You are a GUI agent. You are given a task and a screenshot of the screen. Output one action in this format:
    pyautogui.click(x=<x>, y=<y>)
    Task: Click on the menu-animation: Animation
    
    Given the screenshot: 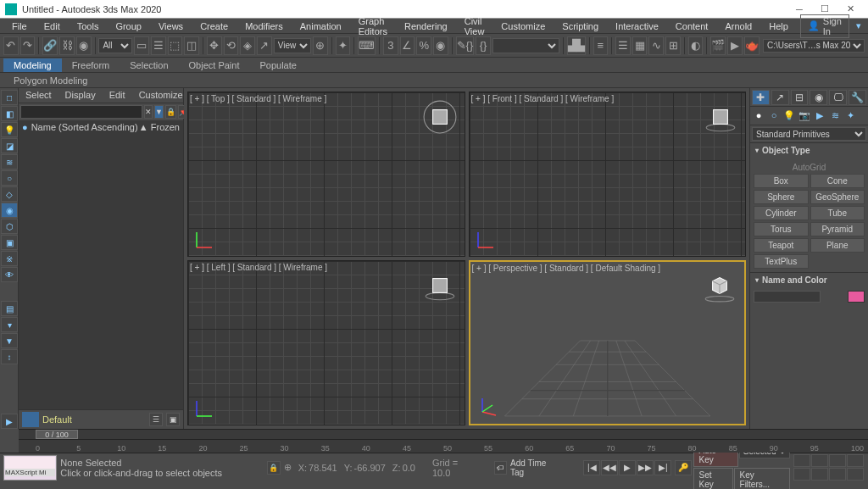 What is the action you would take?
    pyautogui.click(x=320, y=26)
    